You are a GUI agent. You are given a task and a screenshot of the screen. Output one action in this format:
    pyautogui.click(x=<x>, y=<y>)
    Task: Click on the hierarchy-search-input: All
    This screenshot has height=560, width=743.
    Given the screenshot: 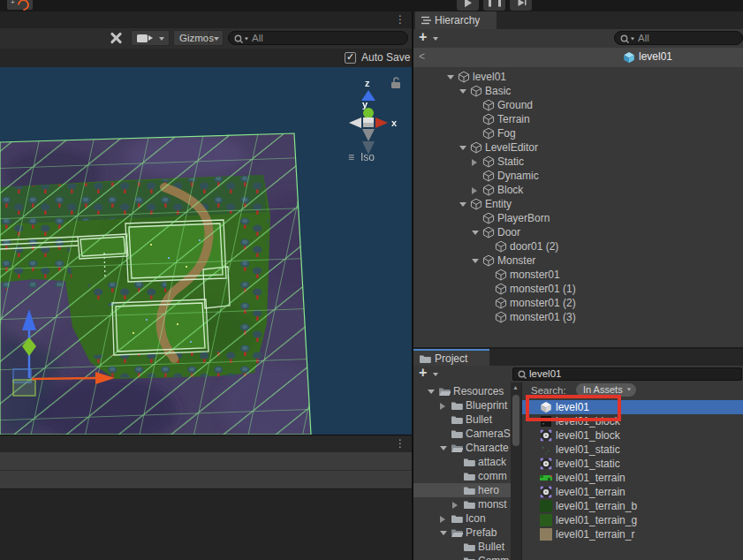 What is the action you would take?
    pyautogui.click(x=679, y=38)
    